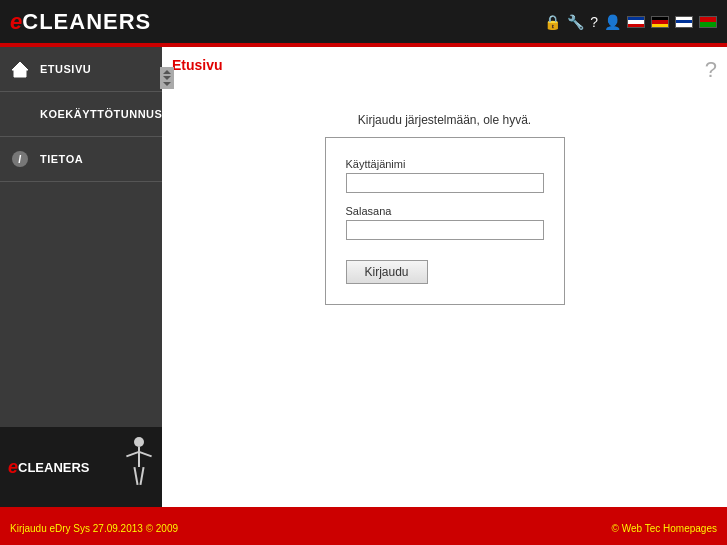 The height and width of the screenshot is (545, 727). Describe the element at coordinates (167, 84) in the screenshot. I see `arrow-down-icon2` at that location.